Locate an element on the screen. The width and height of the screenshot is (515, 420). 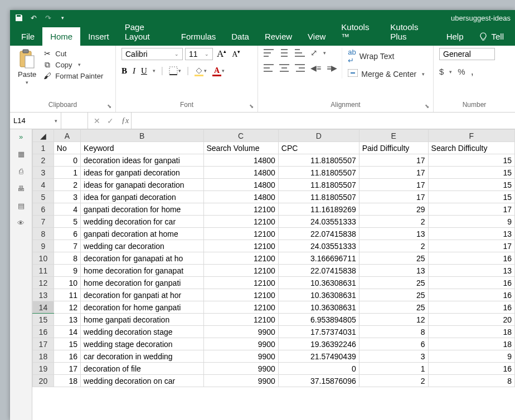
column-header: D is located at coordinates (319, 136).